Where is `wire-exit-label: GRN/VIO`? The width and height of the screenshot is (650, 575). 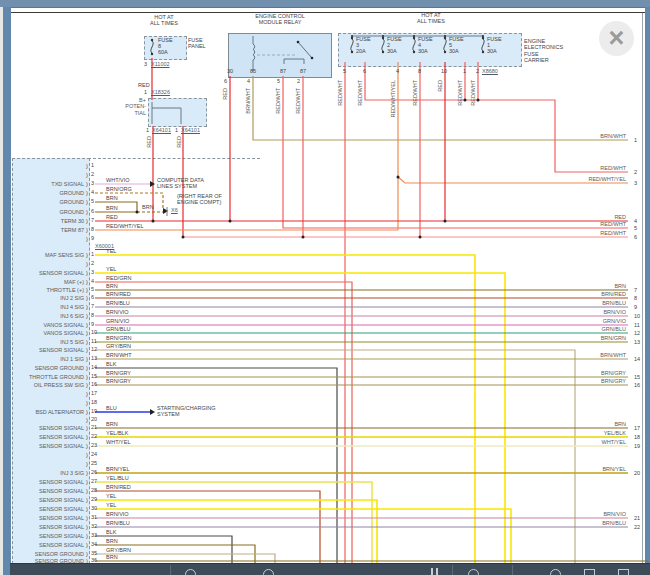 wire-exit-label: GRN/VIO is located at coordinates (614, 321).